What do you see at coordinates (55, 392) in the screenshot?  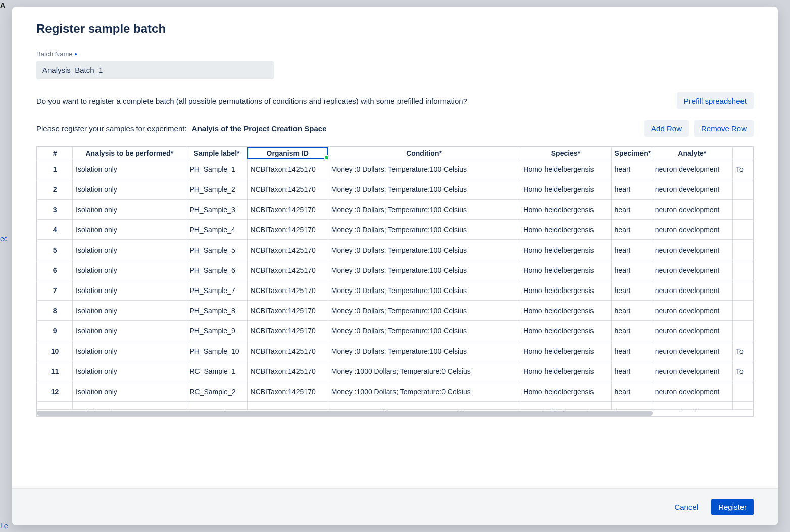 I see `row-number-cell: 12` at bounding box center [55, 392].